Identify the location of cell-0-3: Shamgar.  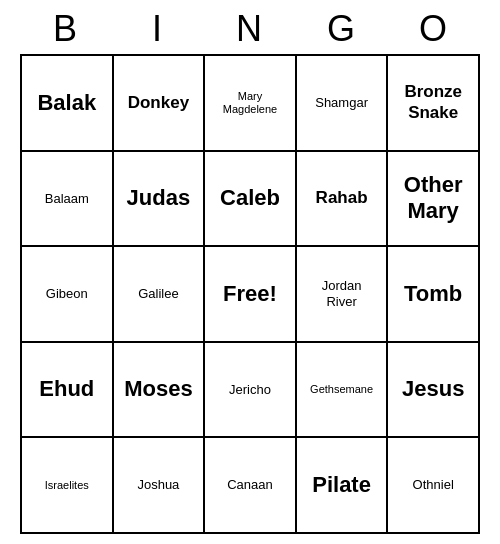
(342, 103).